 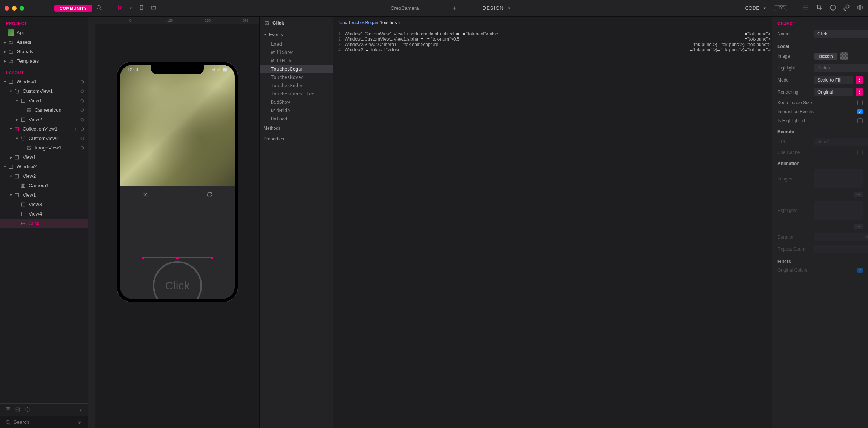 I want to click on events-group: ▼ Events, so click(x=296, y=35).